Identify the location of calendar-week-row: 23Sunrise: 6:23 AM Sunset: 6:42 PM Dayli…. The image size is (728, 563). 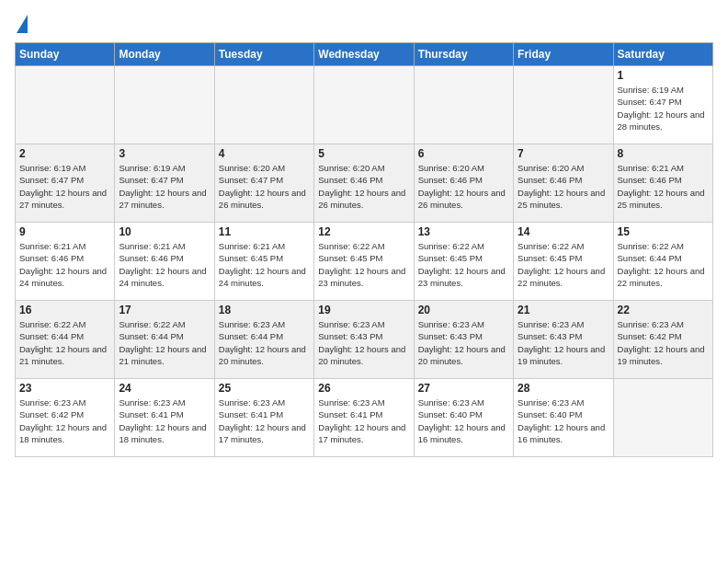
(364, 418).